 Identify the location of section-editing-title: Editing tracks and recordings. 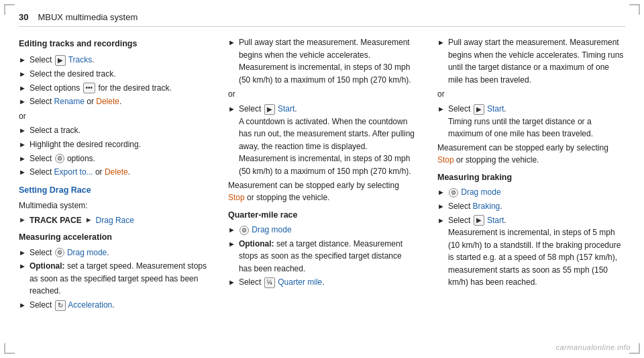
(113, 44).